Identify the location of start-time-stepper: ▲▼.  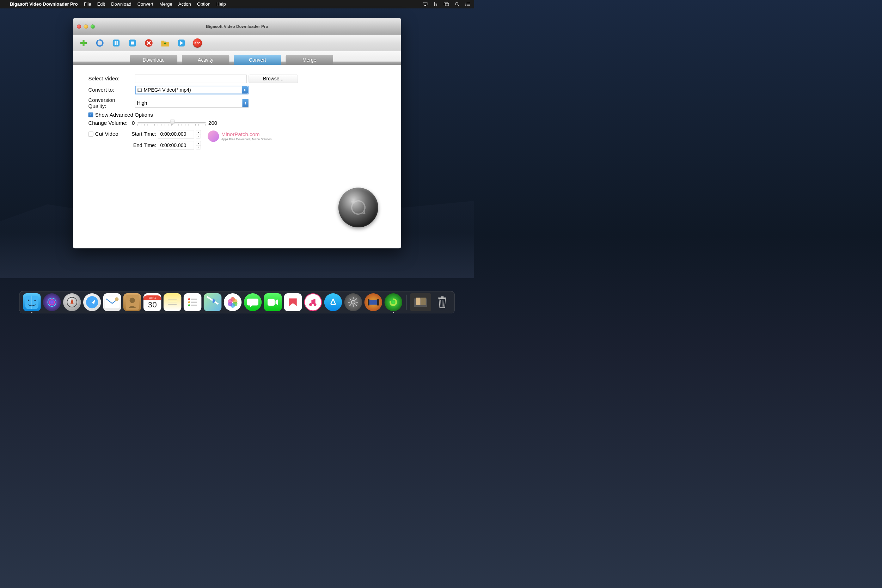
(199, 134).